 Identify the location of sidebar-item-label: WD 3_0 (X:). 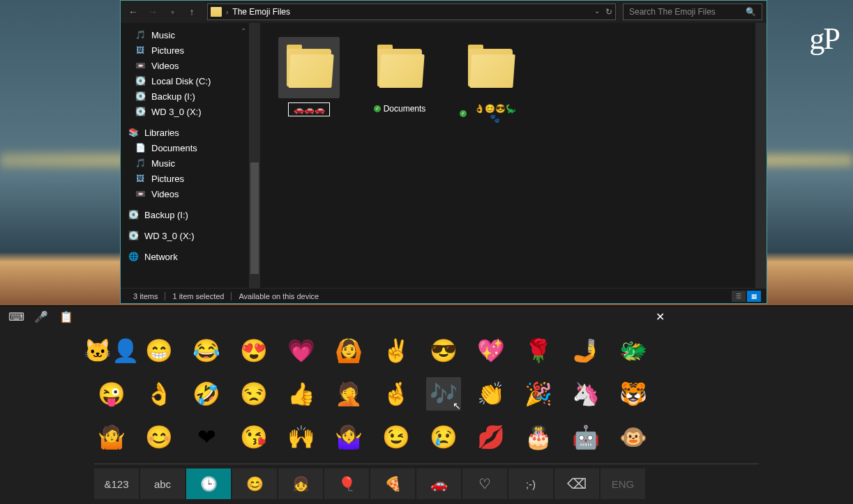
(176, 112).